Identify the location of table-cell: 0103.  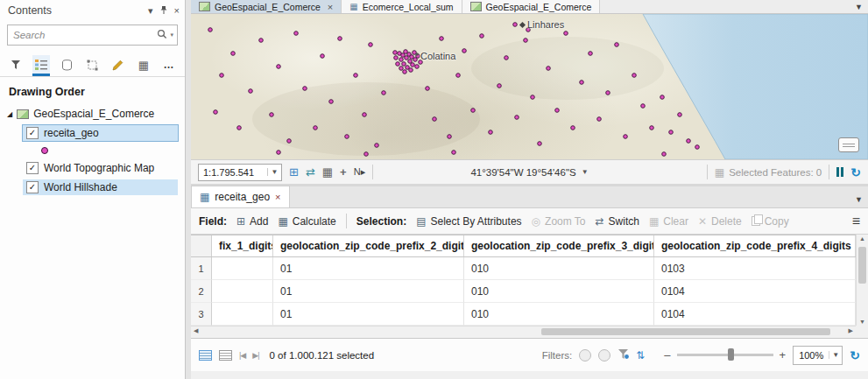
(755, 269).